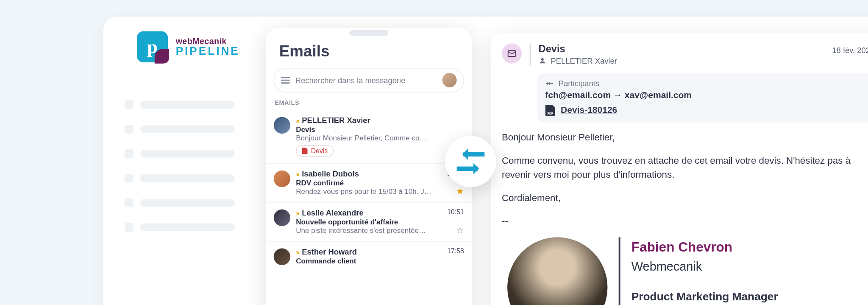  I want to click on email-time: 10:51, so click(455, 212).